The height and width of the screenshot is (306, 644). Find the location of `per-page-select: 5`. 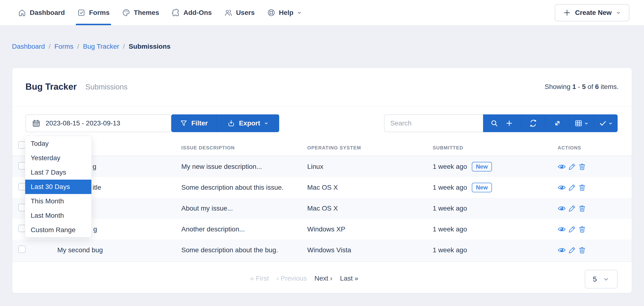

per-page-select: 5 is located at coordinates (601, 279).